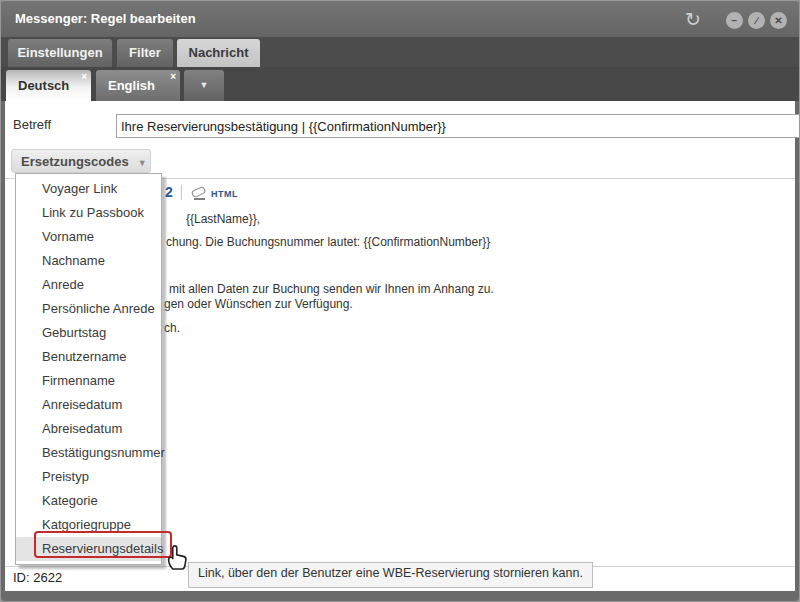  What do you see at coordinates (258, 304) in the screenshot?
I see `email-body-line: gen oder Wünschen zur Verfügung.` at bounding box center [258, 304].